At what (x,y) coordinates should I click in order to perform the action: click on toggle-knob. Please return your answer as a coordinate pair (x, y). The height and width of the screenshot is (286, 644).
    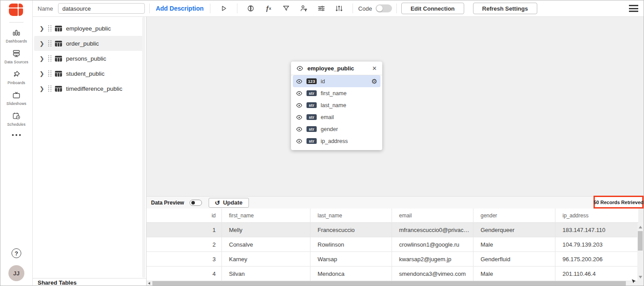
    Looking at the image, I should click on (193, 203).